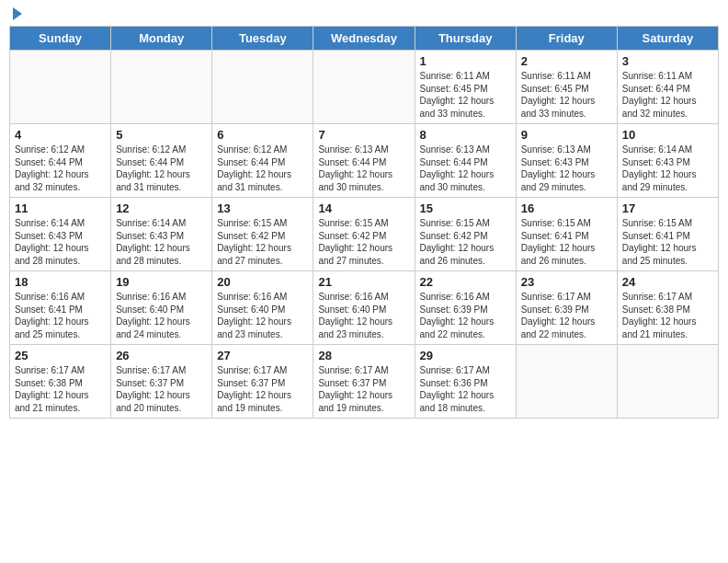  I want to click on calendar-cell: 25Sunrise: 6:17 AM Sunset: 6:38 PM Dayli…, so click(61, 382).